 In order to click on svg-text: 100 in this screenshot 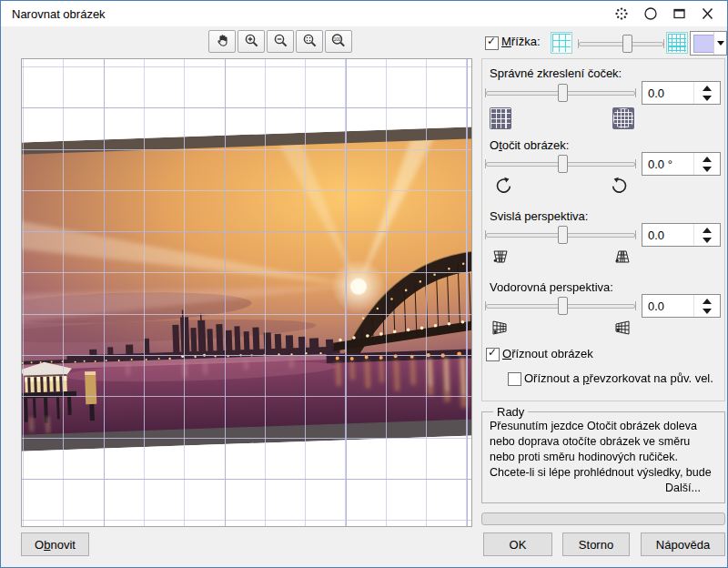, I will do `click(338, 40)`.